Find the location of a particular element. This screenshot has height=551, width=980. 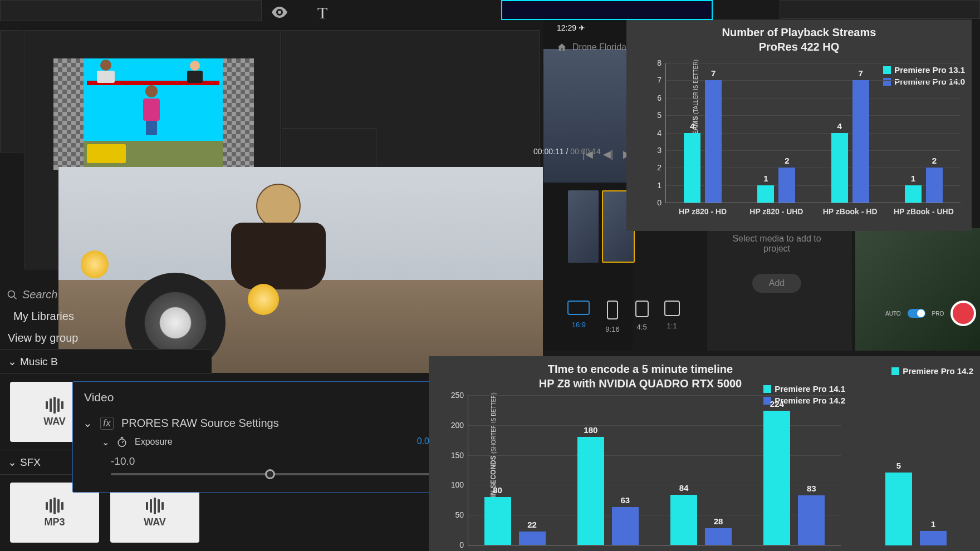

mode-toggle is located at coordinates (917, 313).